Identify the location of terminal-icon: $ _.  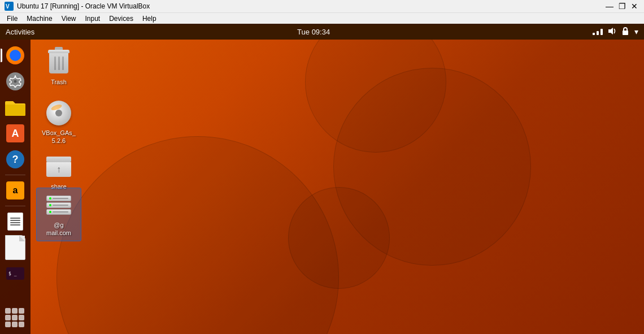
(15, 274).